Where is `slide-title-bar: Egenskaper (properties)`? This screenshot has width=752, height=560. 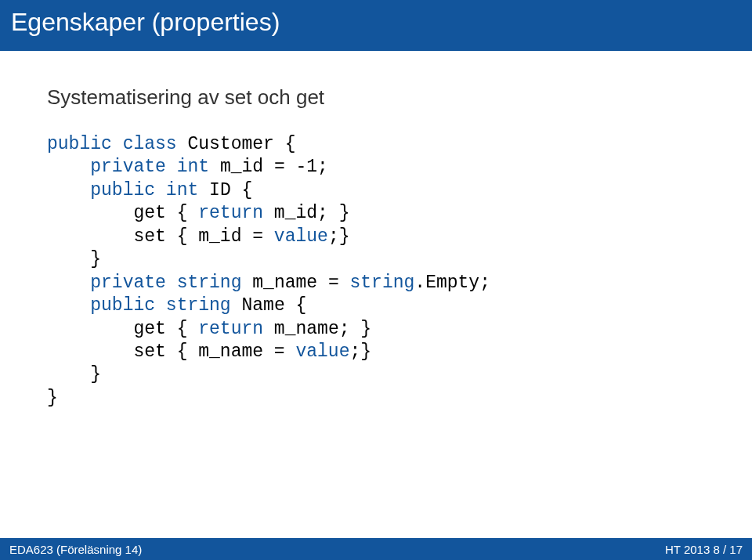
slide-title-bar: Egenskaper (properties) is located at coordinates (376, 25).